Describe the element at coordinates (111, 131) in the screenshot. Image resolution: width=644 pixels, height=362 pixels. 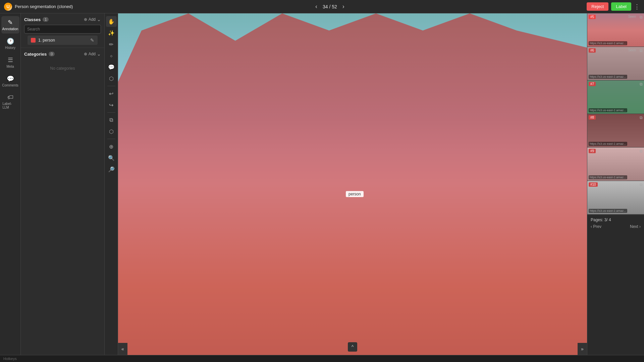
I see `tool-paste-button: ⬡` at that location.